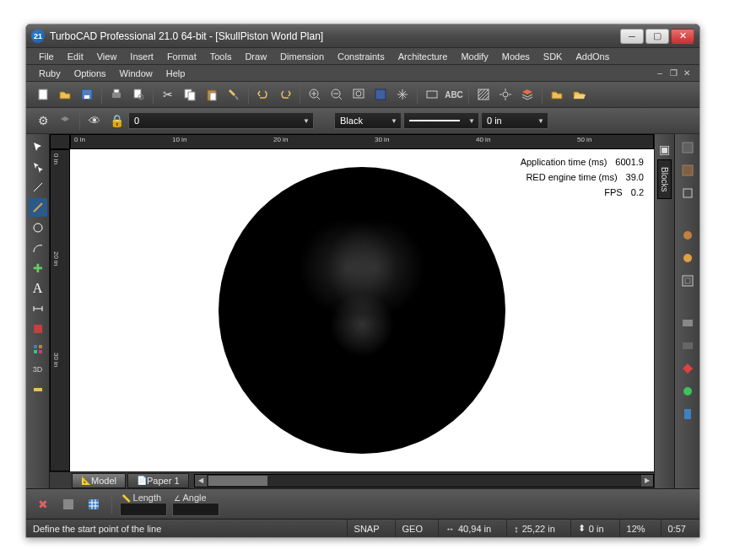  What do you see at coordinates (50, 73) in the screenshot?
I see `menu-ruby: Ruby` at bounding box center [50, 73].